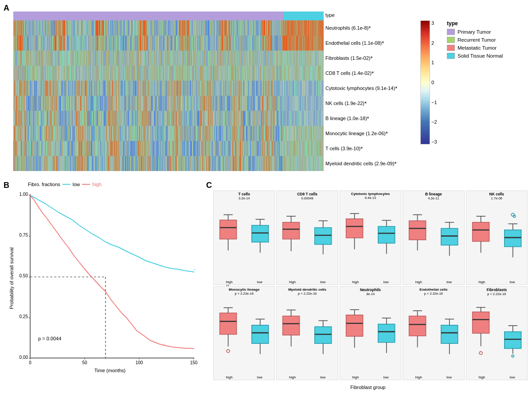 This screenshot has height=401, width=532. What do you see at coordinates (425, 82) in the screenshot?
I see `colorbar-gradient` at bounding box center [425, 82].